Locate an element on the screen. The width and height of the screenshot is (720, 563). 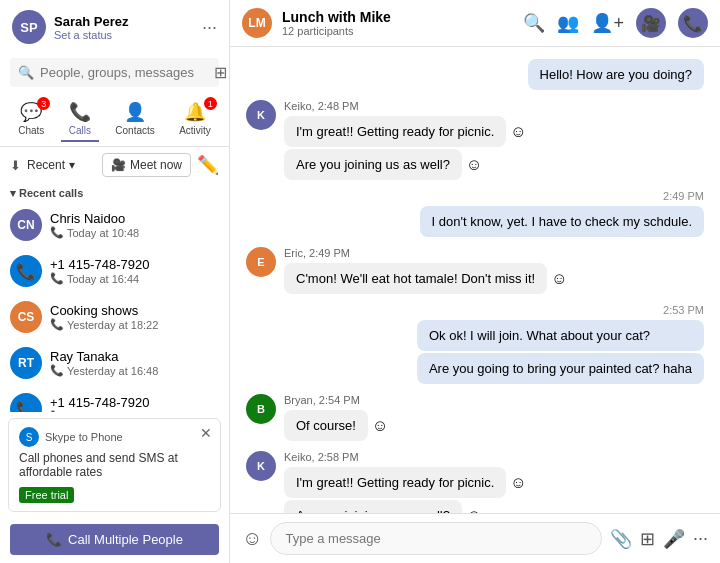
new-chat-icon: ✏️ is located at coordinates (208, 165).